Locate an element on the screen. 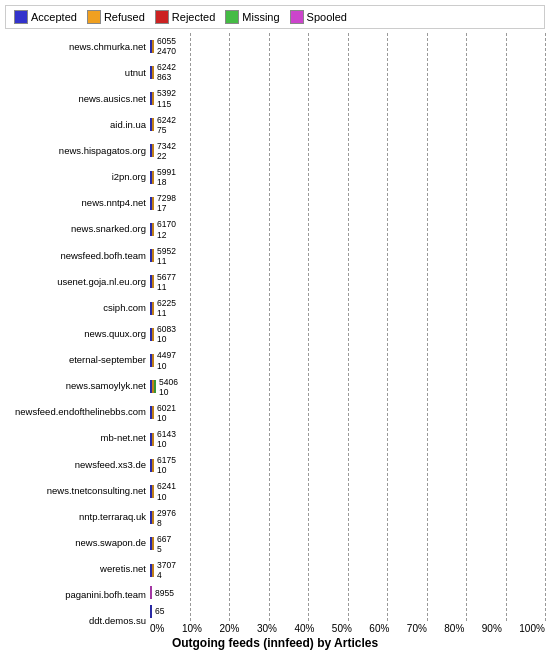  bar-label: news.ausics.net is located at coordinates (76, 98).